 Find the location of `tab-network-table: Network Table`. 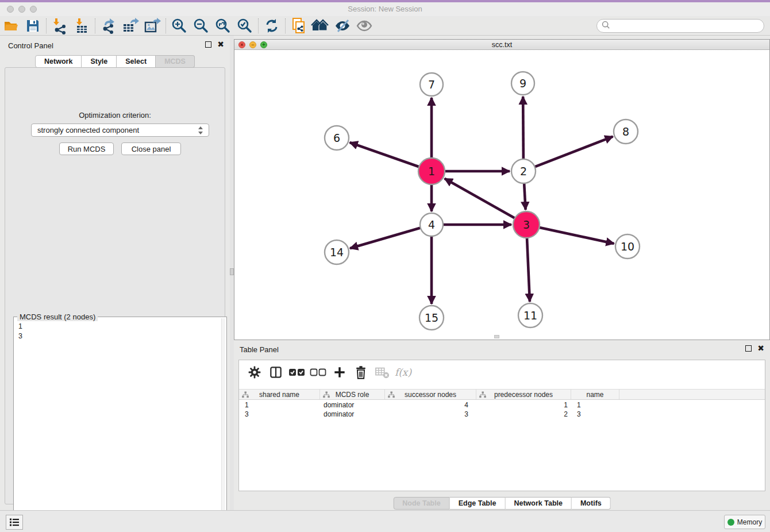

tab-network-table: Network Table is located at coordinates (538, 503).